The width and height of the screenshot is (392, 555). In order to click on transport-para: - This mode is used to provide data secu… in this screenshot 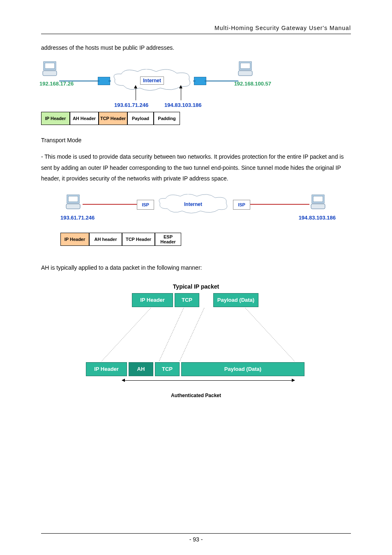, I will do `click(196, 168)`.